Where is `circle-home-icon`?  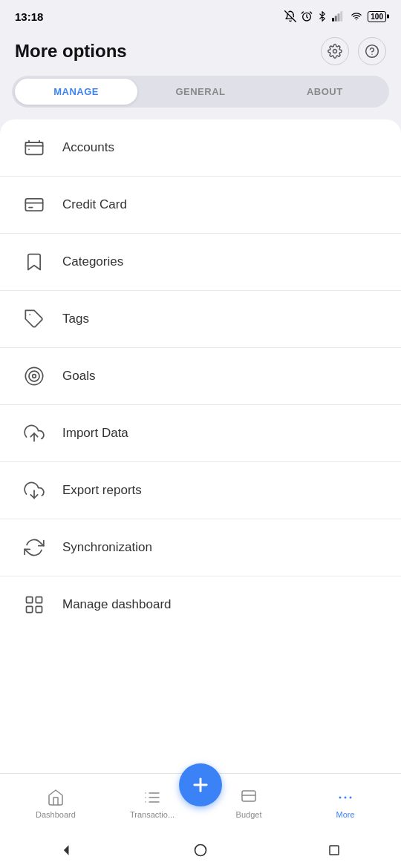
circle-home-icon is located at coordinates (200, 850).